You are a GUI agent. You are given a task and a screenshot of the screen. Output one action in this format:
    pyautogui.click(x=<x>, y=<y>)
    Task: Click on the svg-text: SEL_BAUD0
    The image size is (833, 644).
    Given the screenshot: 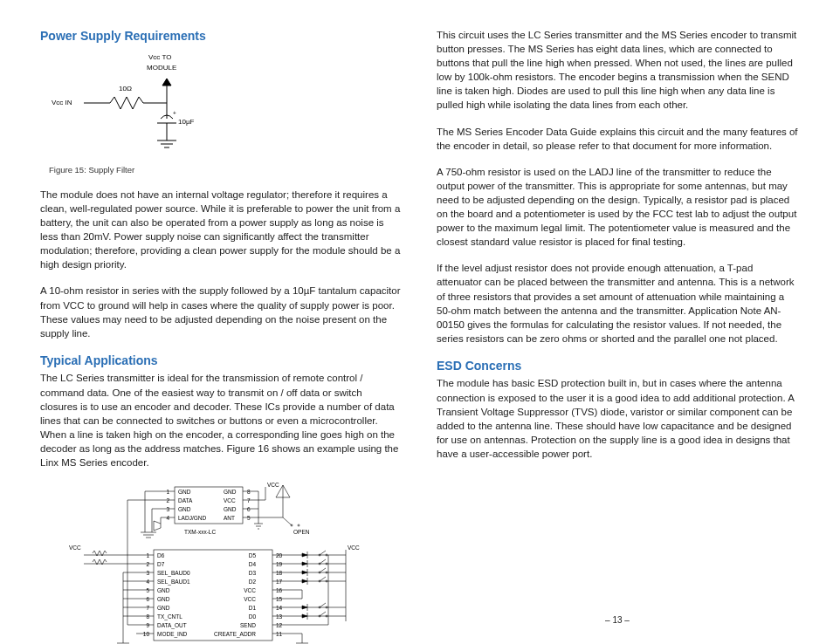 What is the action you would take?
    pyautogui.click(x=174, y=573)
    